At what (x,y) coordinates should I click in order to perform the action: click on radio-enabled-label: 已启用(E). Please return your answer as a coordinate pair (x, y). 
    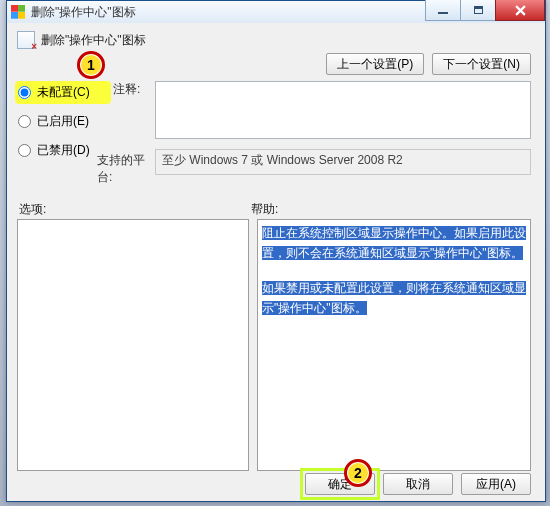
    Looking at the image, I should click on (63, 122).